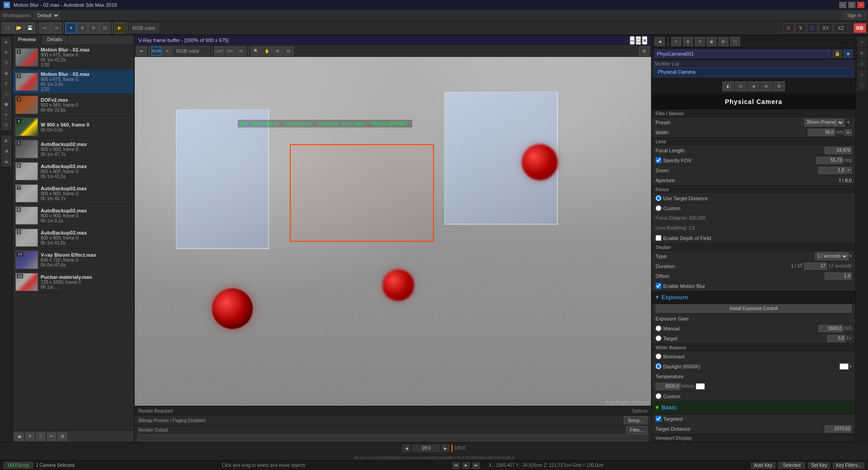 The width and height of the screenshot is (868, 470). Describe the element at coordinates (73, 260) in the screenshot. I see `list-item: 10 V-ray Bloom Effect.max 640 x 720, fra…` at that location.